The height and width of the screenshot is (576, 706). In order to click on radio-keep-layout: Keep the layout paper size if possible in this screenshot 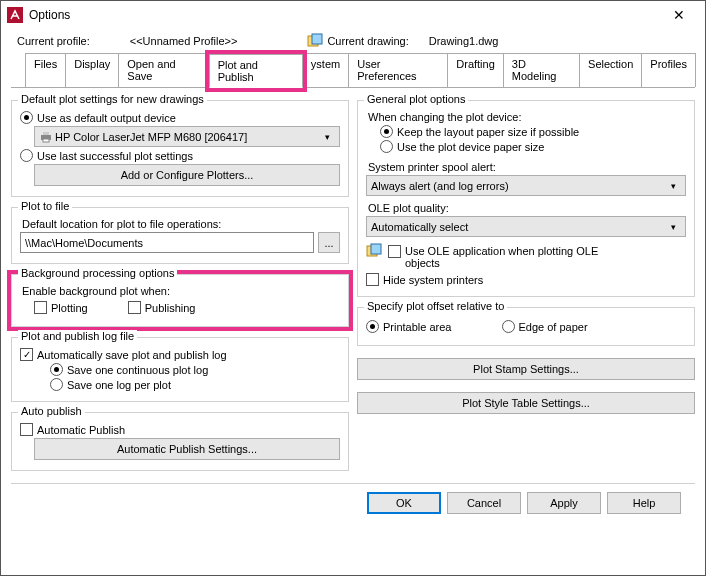, I will do `click(526, 132)`.